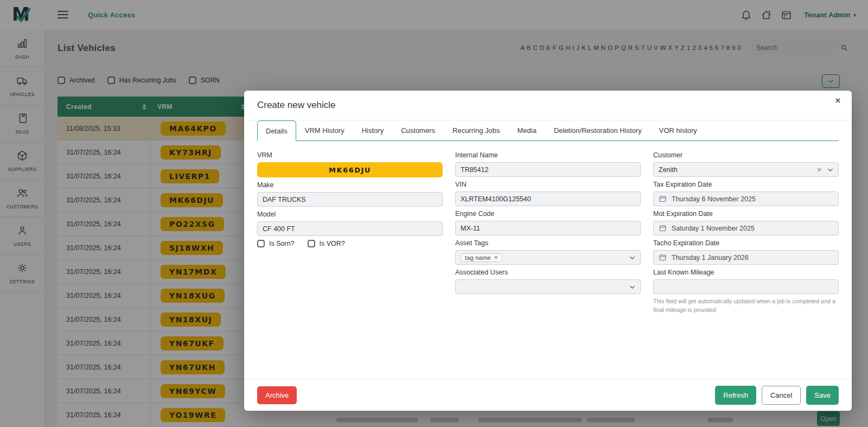 The height and width of the screenshot is (427, 868). What do you see at coordinates (548, 225) in the screenshot?
I see `form-column-2: Internal Name VIN Engine Code Asset Tags…` at bounding box center [548, 225].